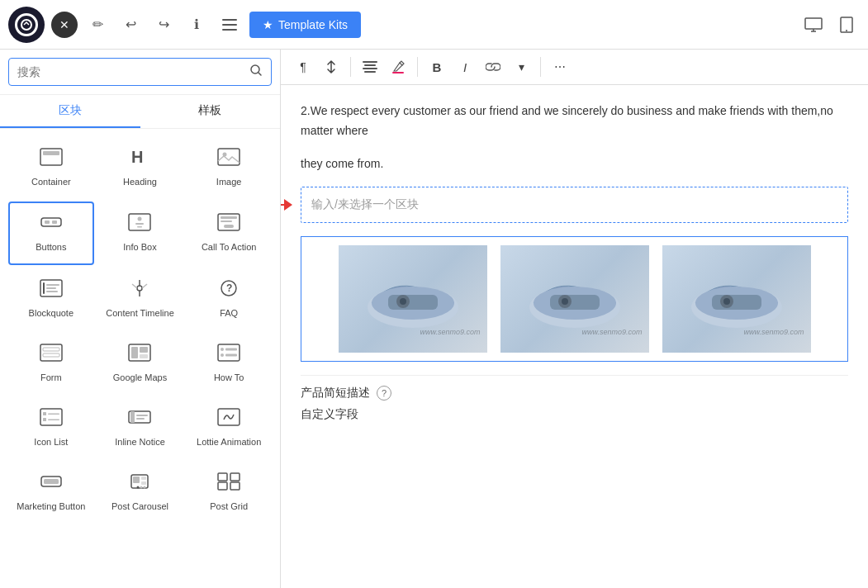 The width and height of the screenshot is (868, 588). What do you see at coordinates (335, 393) in the screenshot?
I see `short-desc-label: 产品简短描述` at bounding box center [335, 393].